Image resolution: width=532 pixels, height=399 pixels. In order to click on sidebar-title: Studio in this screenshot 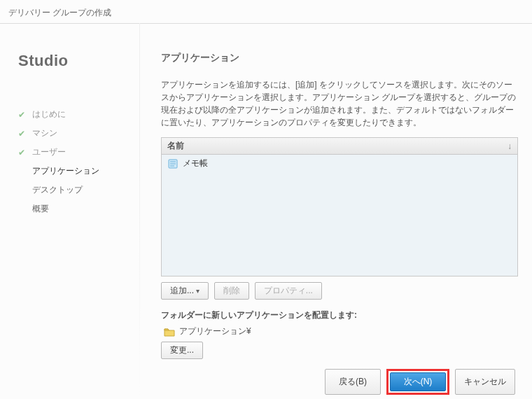, I will do `click(72, 61)`.